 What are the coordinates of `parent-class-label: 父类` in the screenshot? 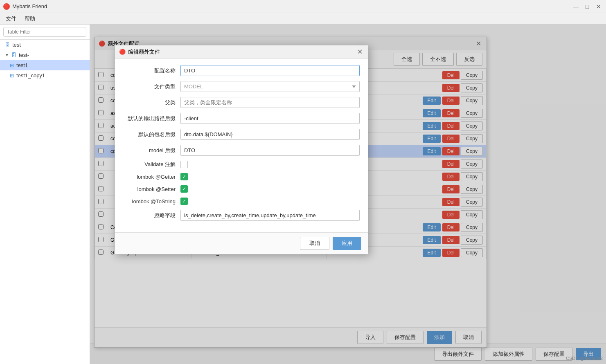 It's located at (152, 103).